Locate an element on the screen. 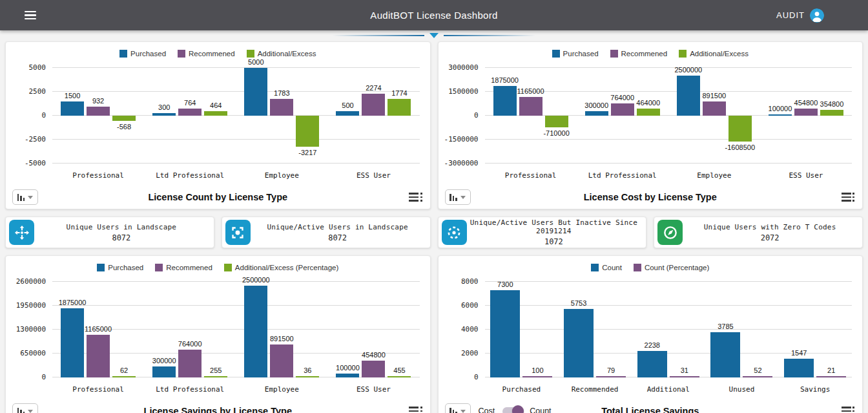  y-tick-label: 5000 is located at coordinates (37, 67).